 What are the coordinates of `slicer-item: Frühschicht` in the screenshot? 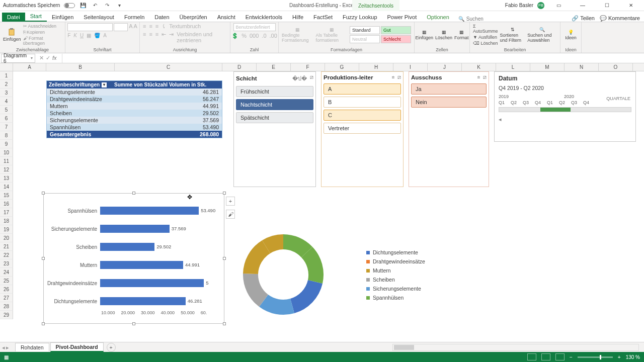 It's located at (275, 92).